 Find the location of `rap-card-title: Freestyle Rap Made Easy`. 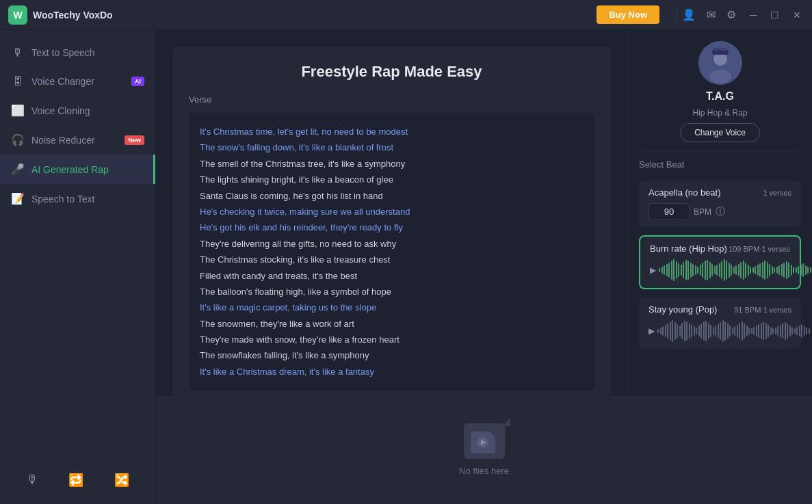

rap-card-title: Freestyle Rap Made Easy is located at coordinates (391, 72).